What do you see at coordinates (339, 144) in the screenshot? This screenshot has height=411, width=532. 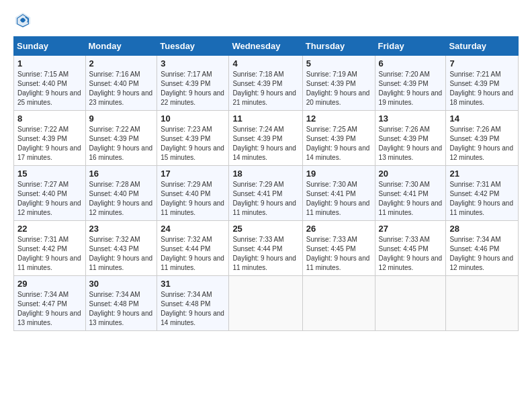 I see `day-info: Sunrise: 7:25 AMSunset: 4:39 PMDaylight:…` at bounding box center [339, 144].